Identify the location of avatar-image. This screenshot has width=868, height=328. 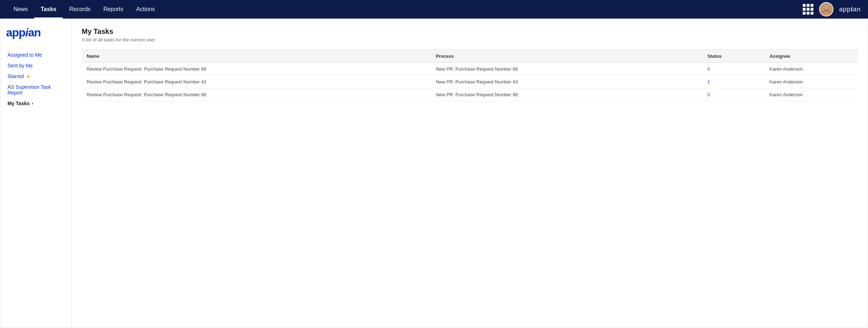
(826, 9).